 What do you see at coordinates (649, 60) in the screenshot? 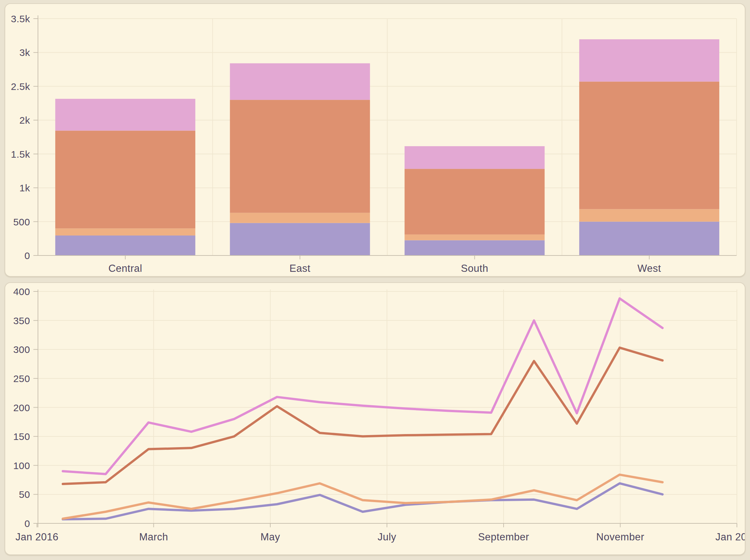
I see `bar-segment-series-pink-west` at bounding box center [649, 60].